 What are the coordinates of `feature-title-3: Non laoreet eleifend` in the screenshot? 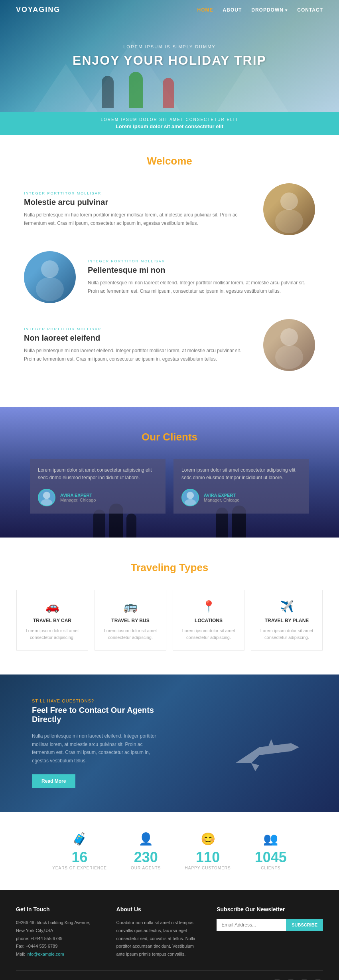 It's located at (138, 338).